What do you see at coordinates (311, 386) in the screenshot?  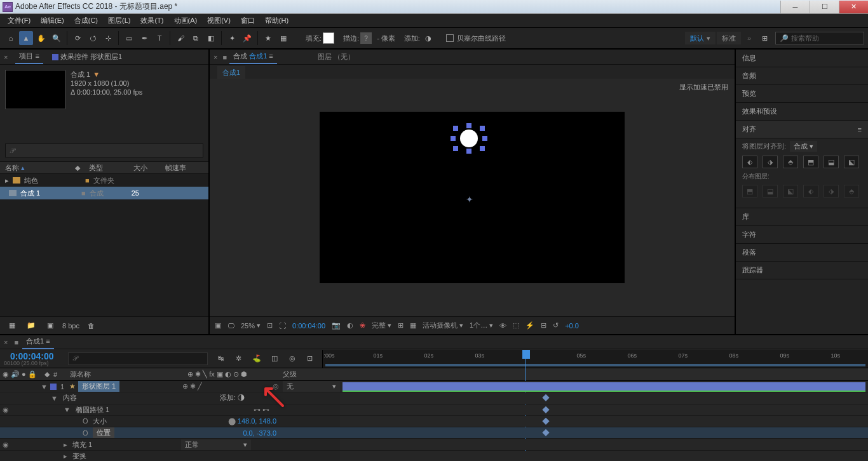 I see `parent-dropdown: 无▾` at bounding box center [311, 386].